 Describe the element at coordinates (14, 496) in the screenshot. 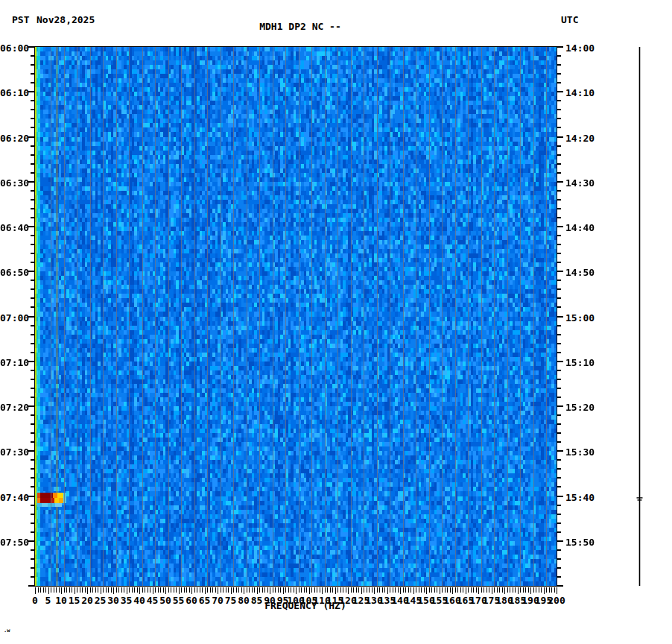

I see `time-label-pst: 07:40` at that location.